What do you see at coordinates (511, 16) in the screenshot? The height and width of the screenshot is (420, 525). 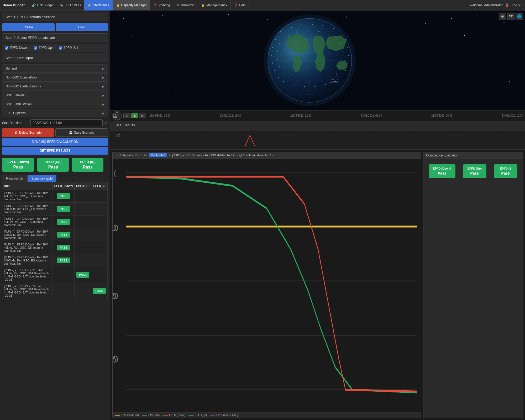 I see `globe-layer-btn: 🗺` at bounding box center [511, 16].